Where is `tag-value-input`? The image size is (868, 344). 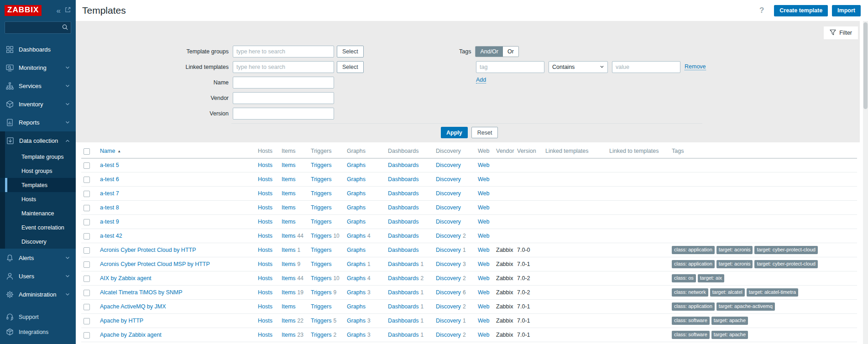 tag-value-input is located at coordinates (646, 67).